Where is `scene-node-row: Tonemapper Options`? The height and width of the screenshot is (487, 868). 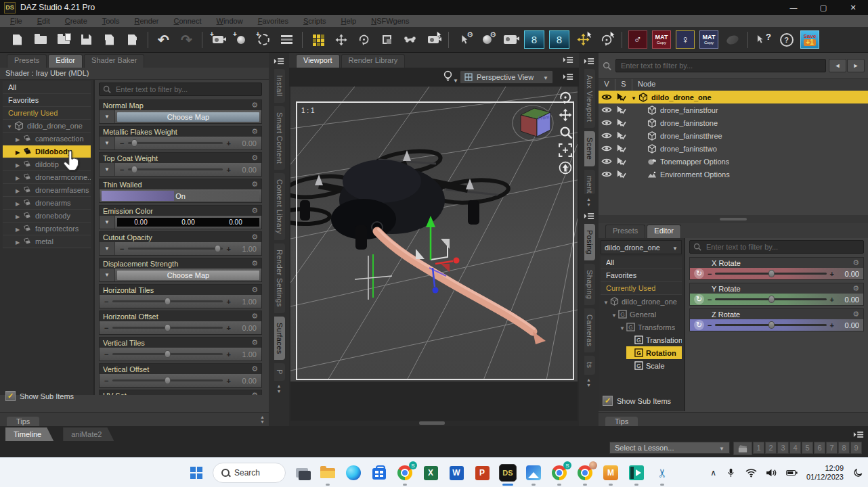
scene-node-row: Tonemapper Options is located at coordinates (733, 161).